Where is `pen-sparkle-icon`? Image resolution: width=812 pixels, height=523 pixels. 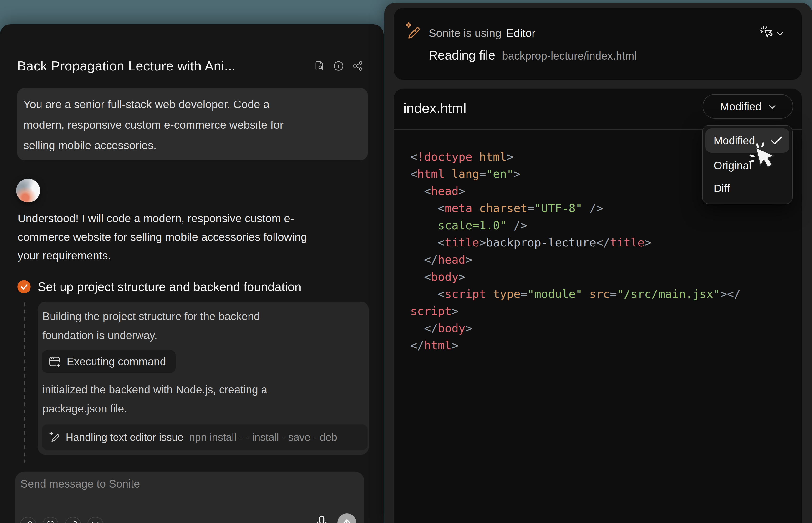
pen-sparkle-icon is located at coordinates (54, 437).